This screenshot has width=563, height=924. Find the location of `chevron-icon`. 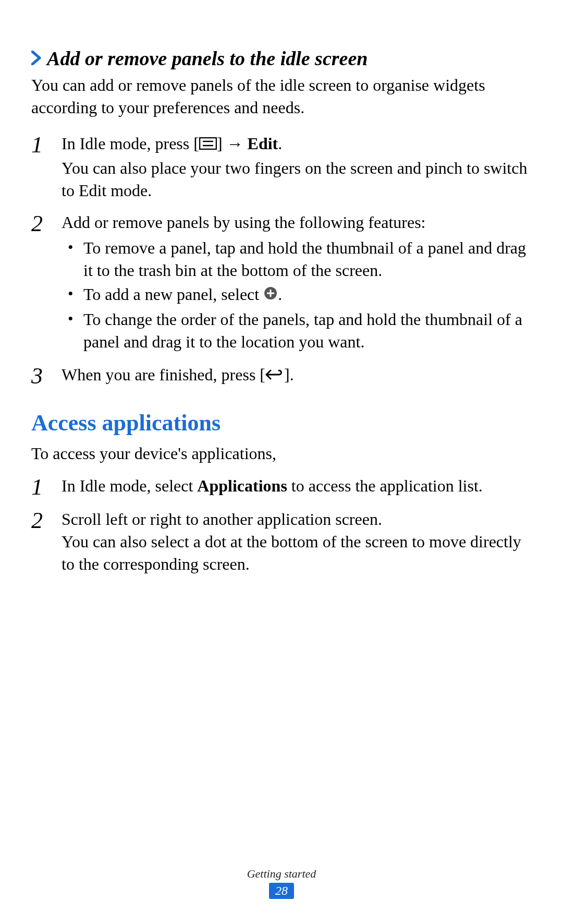

chevron-icon is located at coordinates (37, 58).